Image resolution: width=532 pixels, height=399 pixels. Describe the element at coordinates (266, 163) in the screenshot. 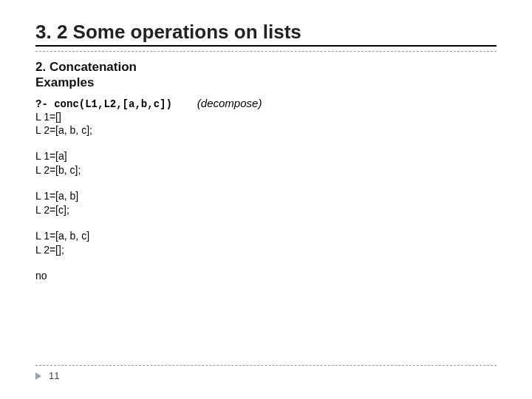

I see `result-block-1: L 1=[a] L 2=[b, c];` at that location.